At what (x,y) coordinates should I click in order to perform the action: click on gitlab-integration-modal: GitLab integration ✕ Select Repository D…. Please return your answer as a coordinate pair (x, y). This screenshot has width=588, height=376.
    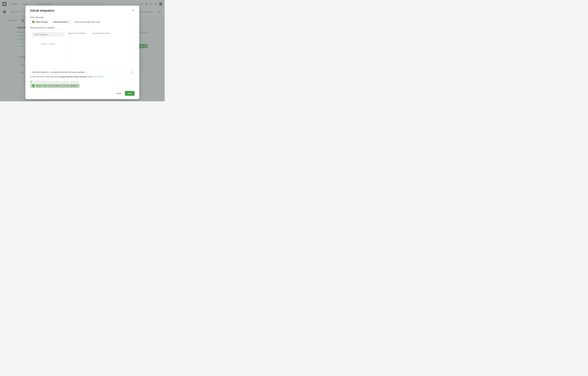
    Looking at the image, I should click on (82, 52).